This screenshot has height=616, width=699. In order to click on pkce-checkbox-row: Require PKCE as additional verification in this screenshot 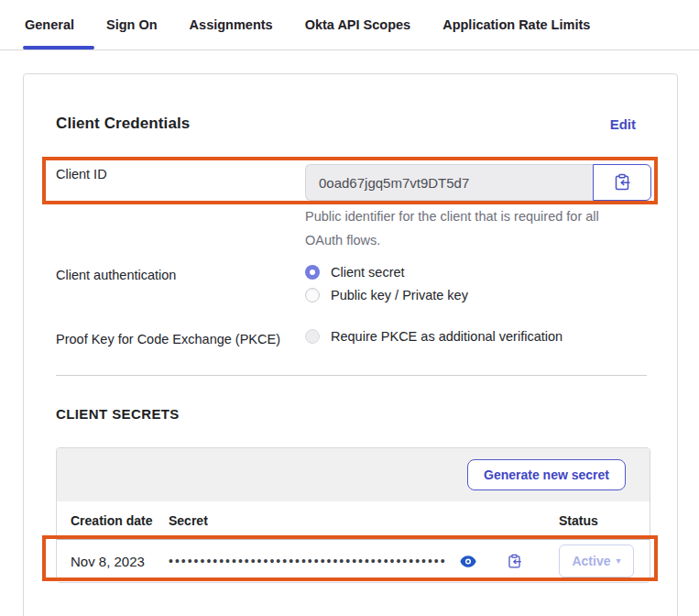, I will do `click(434, 336)`.